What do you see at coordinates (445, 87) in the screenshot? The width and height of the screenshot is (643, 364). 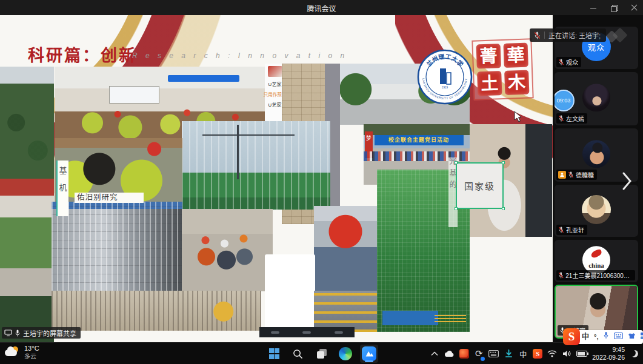 I see `logo-year: 1919` at bounding box center [445, 87].